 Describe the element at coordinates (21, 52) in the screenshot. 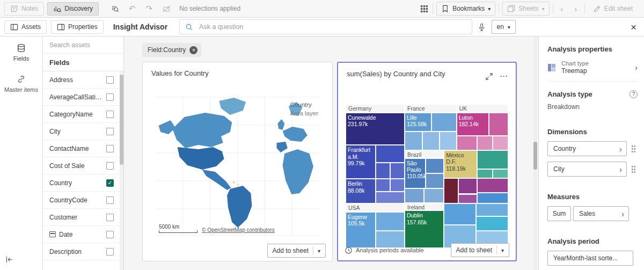

I see `tab-fields: Fields` at that location.